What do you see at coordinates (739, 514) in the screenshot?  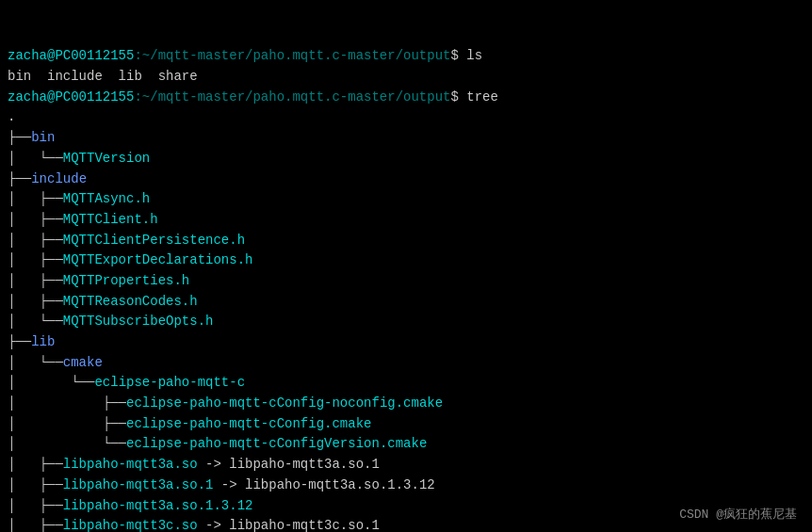 I see `watermark: CSDN @疯狂的蕉尼基` at bounding box center [739, 514].